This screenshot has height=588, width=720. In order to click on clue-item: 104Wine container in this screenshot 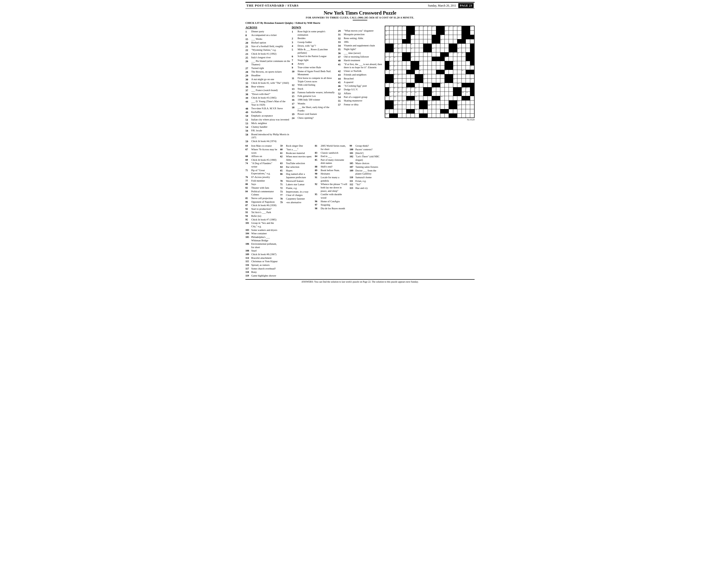, I will do `click(262, 234)`.